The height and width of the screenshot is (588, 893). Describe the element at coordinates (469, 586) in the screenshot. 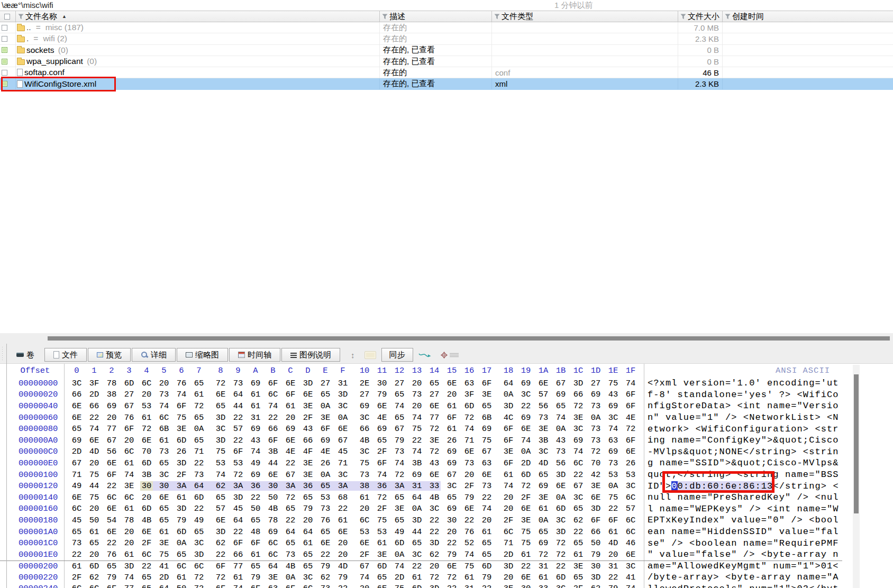

I see `hex-byte: 31` at that location.